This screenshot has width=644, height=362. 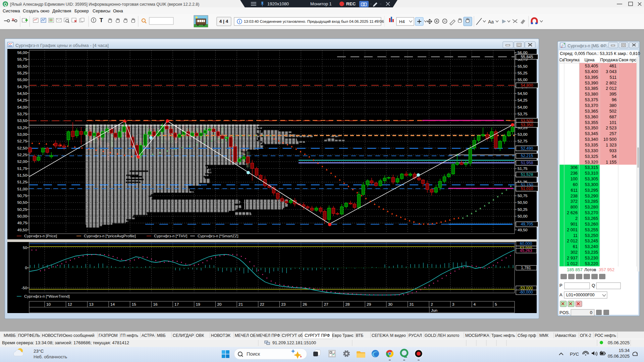 What do you see at coordinates (415, 336) in the screenshot?
I see `svg-text: РУСАЛ` at bounding box center [415, 336].